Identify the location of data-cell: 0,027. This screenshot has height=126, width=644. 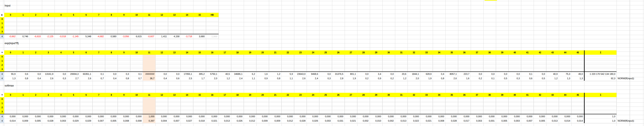
(187, 121).